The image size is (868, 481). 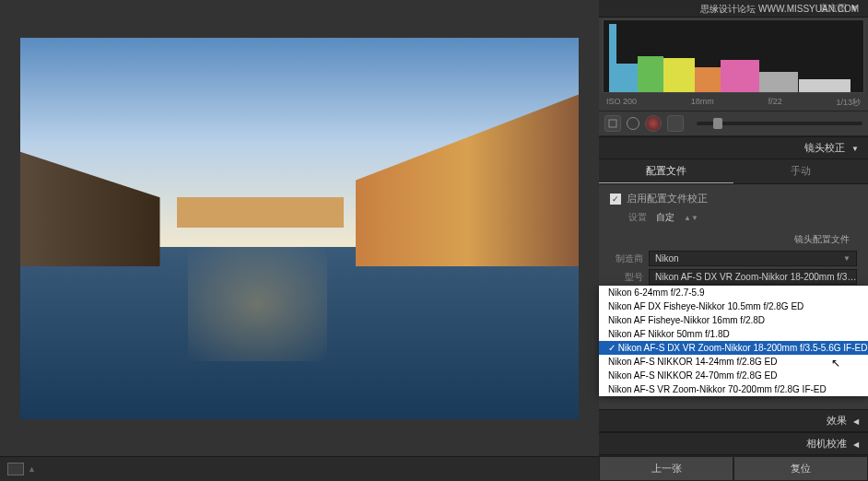 What do you see at coordinates (693, 376) in the screenshot?
I see `dropdown-item-label: Nikon AF-S NIKKOR 24-70mm f/2.8G ED` at bounding box center [693, 376].